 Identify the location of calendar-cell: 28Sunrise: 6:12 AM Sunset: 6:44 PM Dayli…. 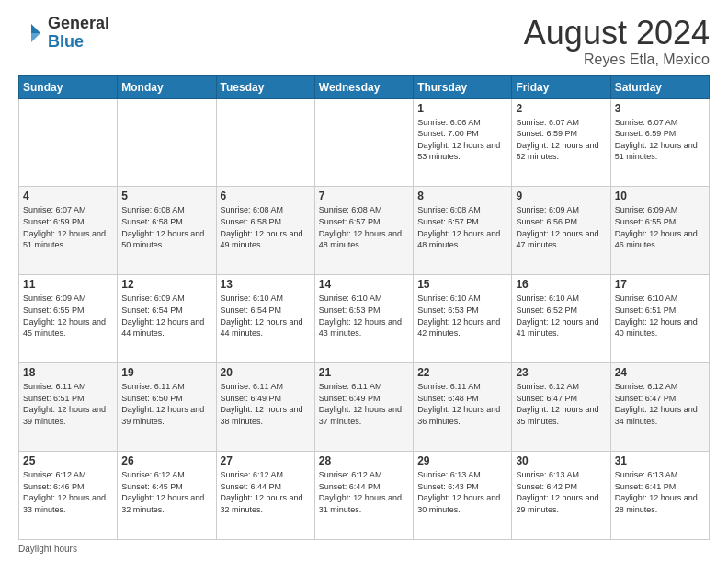
(364, 496).